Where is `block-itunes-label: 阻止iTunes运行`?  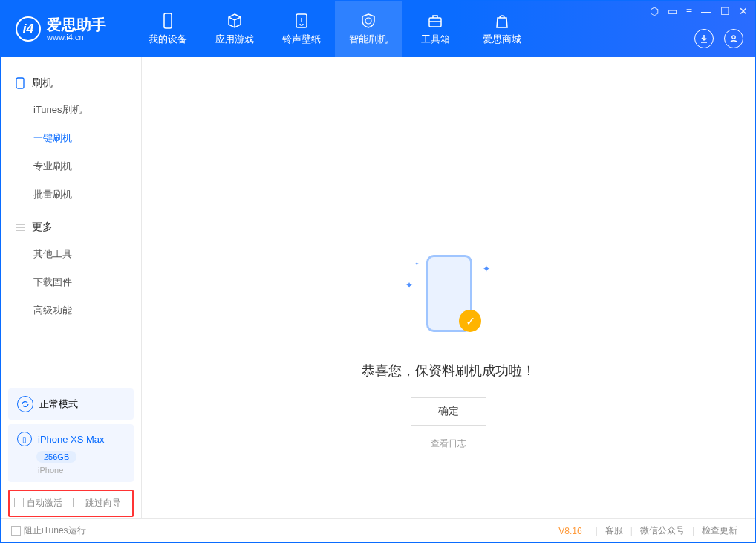 block-itunes-label: 阻止iTunes运行 is located at coordinates (55, 530).